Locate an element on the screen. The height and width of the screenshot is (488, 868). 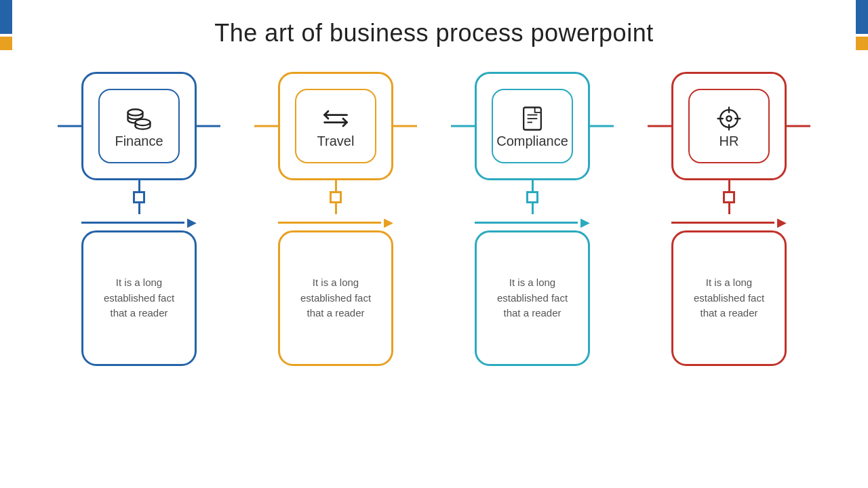
travel-hline-right is located at coordinates (404, 126).